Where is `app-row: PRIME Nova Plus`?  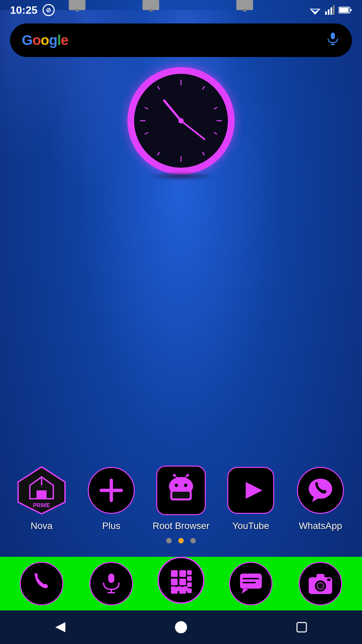 app-row: PRIME Nova Plus is located at coordinates (181, 498).